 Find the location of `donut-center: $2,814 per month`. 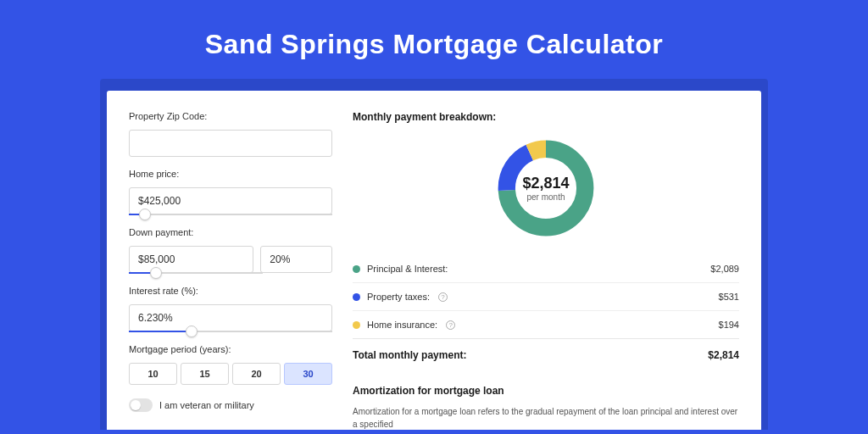

donut-center: $2,814 per month is located at coordinates (546, 188).